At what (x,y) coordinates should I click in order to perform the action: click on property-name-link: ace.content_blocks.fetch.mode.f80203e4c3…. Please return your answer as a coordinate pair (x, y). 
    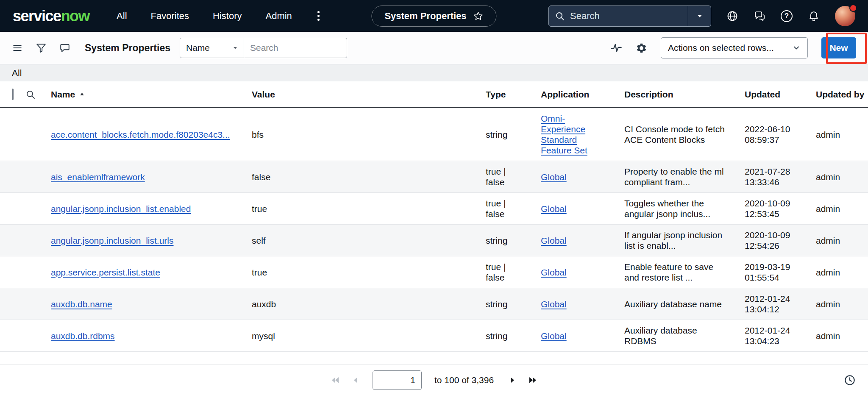
    Looking at the image, I should click on (141, 135).